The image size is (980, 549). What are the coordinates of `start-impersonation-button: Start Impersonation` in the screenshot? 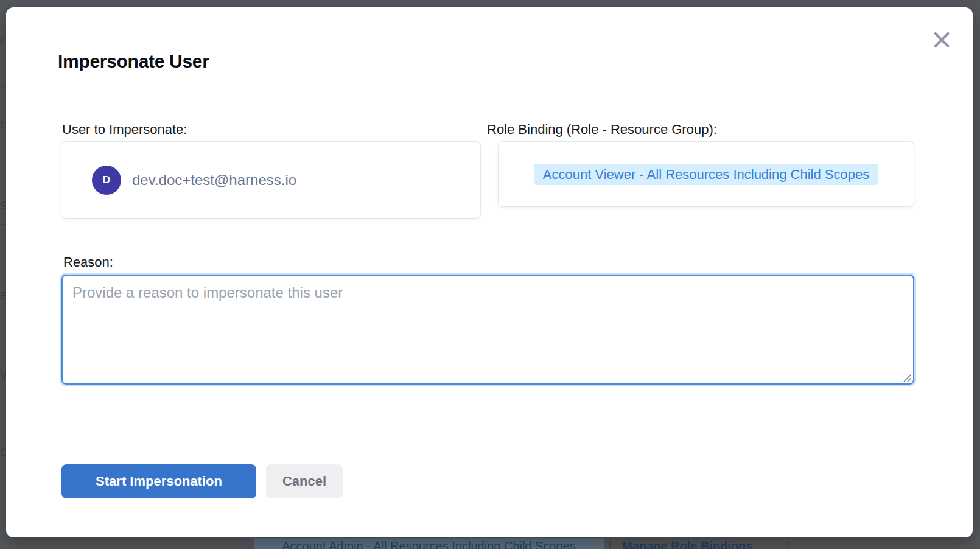 It's located at (159, 481).